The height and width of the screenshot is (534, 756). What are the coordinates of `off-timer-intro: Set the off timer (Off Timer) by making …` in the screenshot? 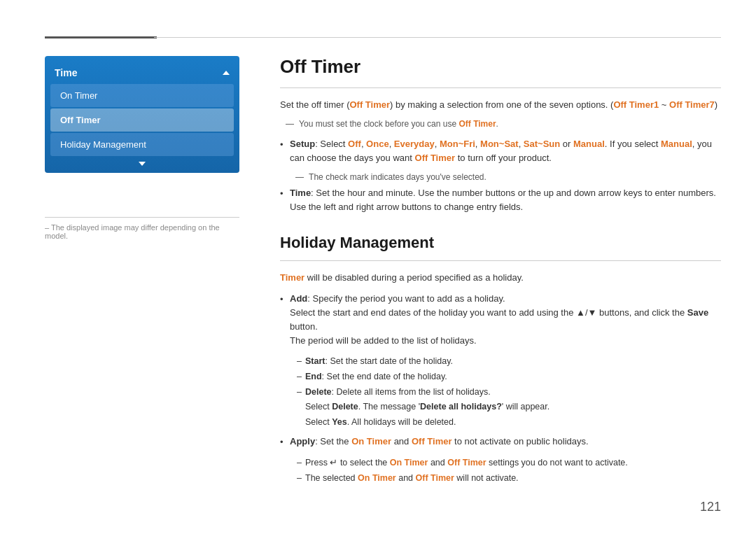 It's located at (500, 105).